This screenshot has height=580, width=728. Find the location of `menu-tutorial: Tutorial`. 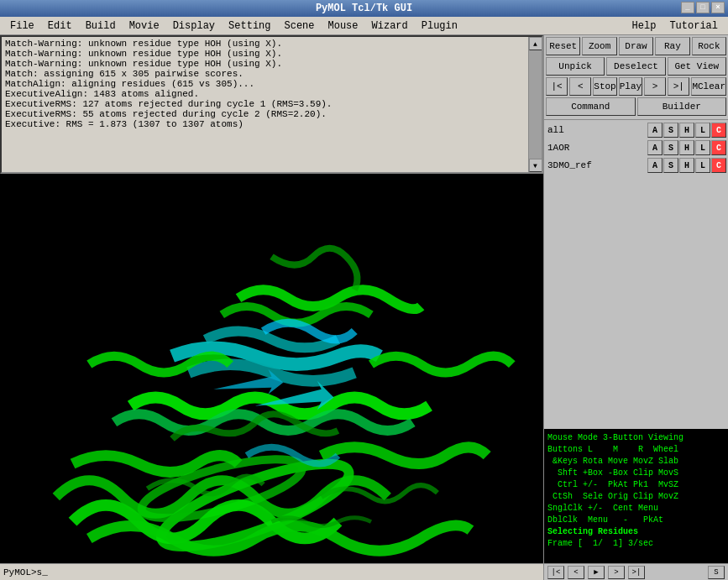

menu-tutorial: Tutorial is located at coordinates (694, 26).